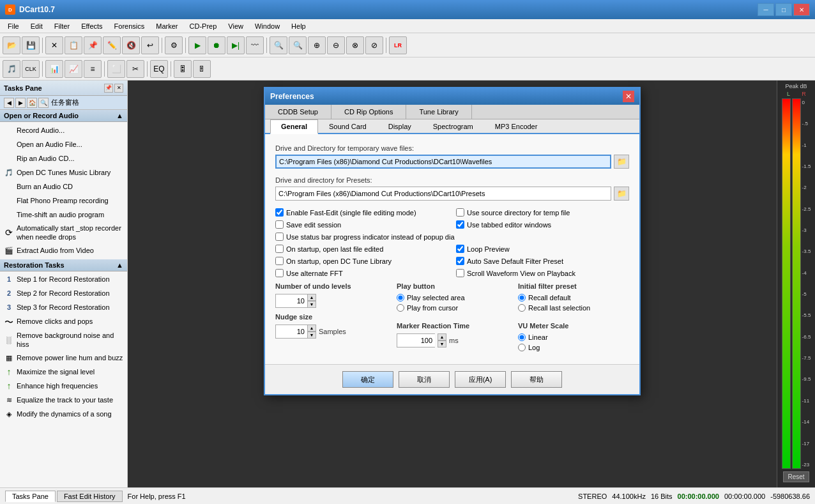  Describe the element at coordinates (537, 379) in the screenshot. I see `btn-help: 帮助` at that location.